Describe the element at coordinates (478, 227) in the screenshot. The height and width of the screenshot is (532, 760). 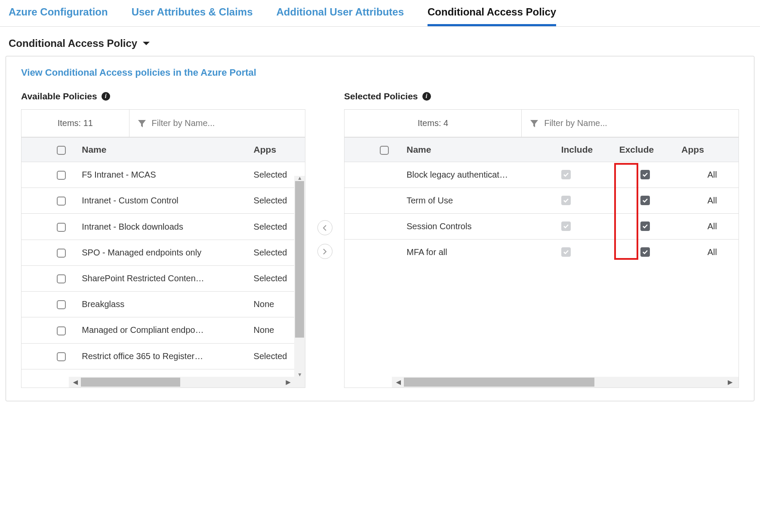
I see `row-name: Session Controls` at that location.